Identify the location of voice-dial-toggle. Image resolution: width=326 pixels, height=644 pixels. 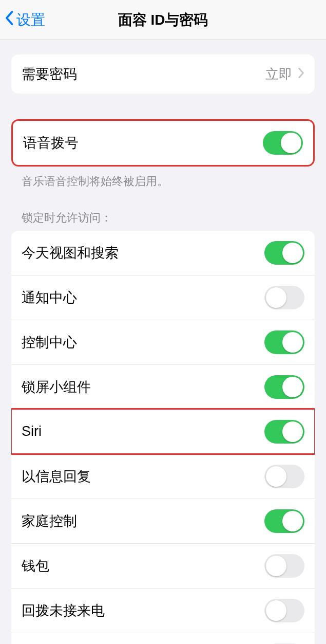
(283, 143).